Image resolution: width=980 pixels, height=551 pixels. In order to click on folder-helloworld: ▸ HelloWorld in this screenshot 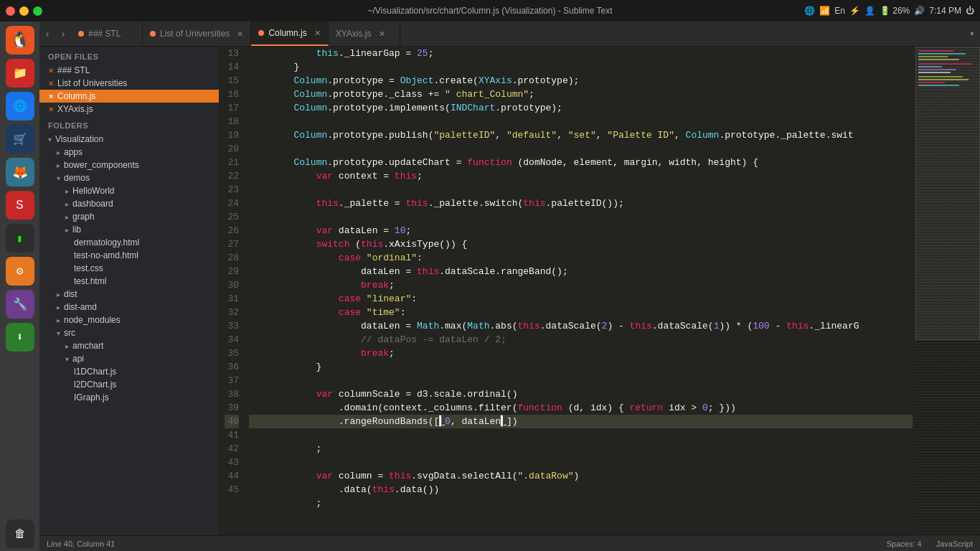, I will do `click(129, 191)`.